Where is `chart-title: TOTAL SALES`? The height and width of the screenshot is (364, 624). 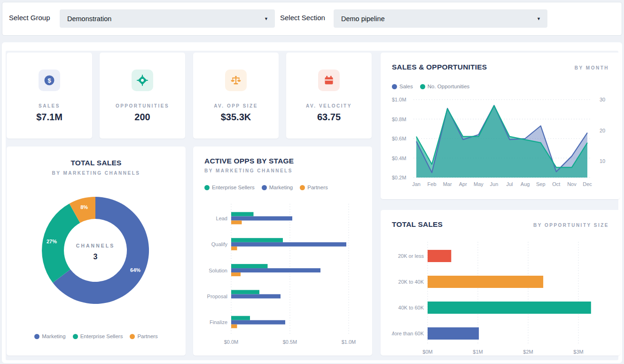
chart-title: TOTAL SALES is located at coordinates (417, 225).